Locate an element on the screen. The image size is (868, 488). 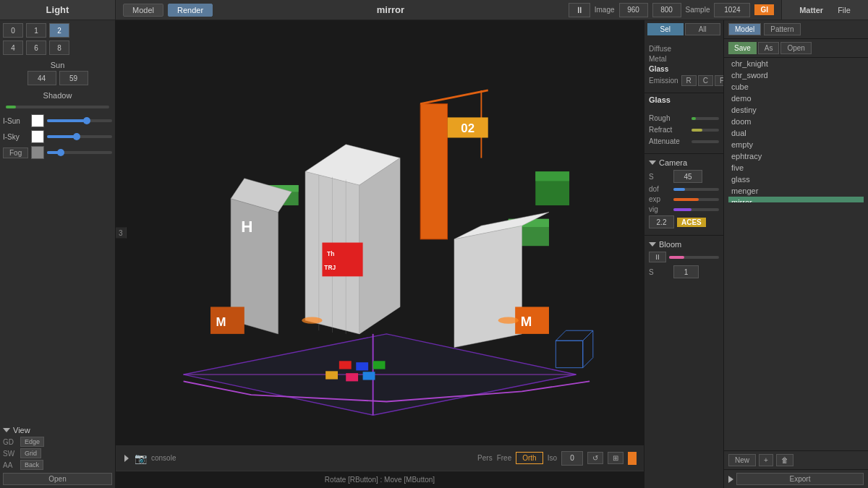
light-tab-8: 8 is located at coordinates (59, 48).